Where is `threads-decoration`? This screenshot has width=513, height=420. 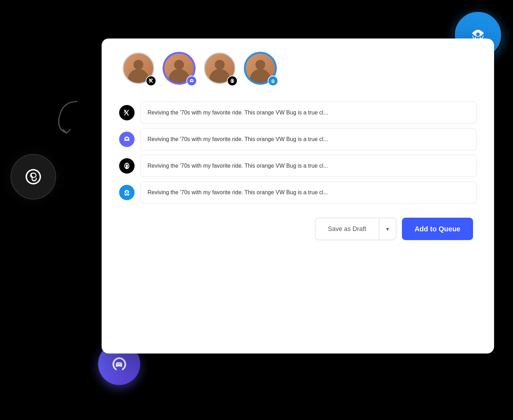 threads-decoration is located at coordinates (33, 177).